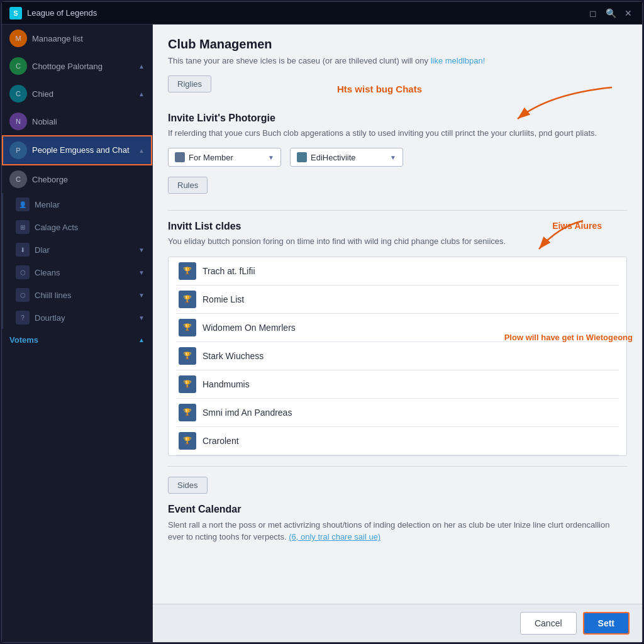 The image size is (644, 644). I want to click on activity-dropdown-label: EdiHectiviite, so click(333, 157).